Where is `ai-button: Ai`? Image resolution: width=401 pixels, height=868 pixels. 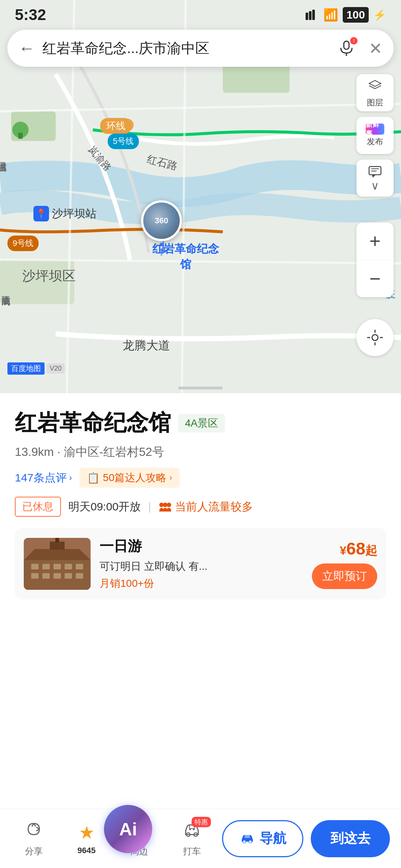
ai-button: Ai is located at coordinates (128, 829).